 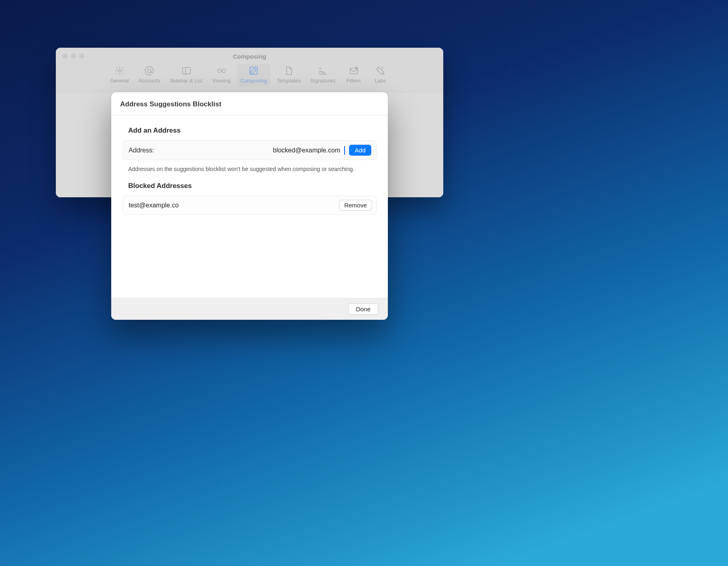 I want to click on titlebar: Composing General Accounts Sidebar & Lis…, so click(x=250, y=70).